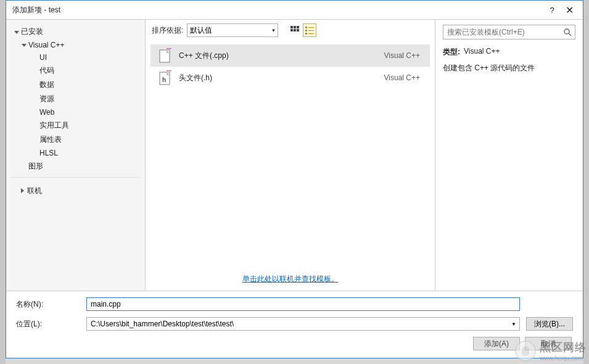 The width and height of the screenshot is (589, 364). I want to click on tree-hlsl: HLSL, so click(75, 153).